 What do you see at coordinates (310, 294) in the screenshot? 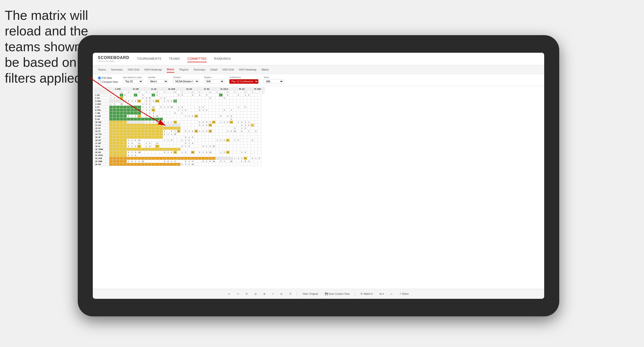
I see `view-original-btn: View: Original` at bounding box center [310, 294].